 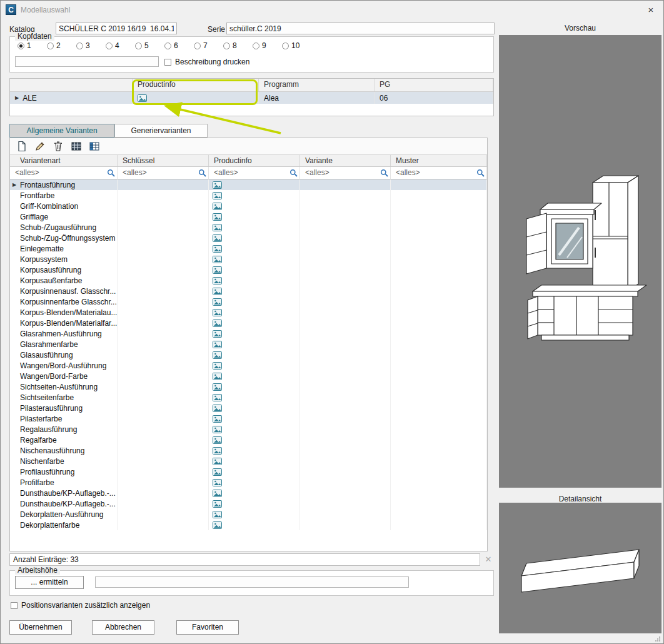 What do you see at coordinates (360, 29) in the screenshot?
I see `serie-field` at bounding box center [360, 29].